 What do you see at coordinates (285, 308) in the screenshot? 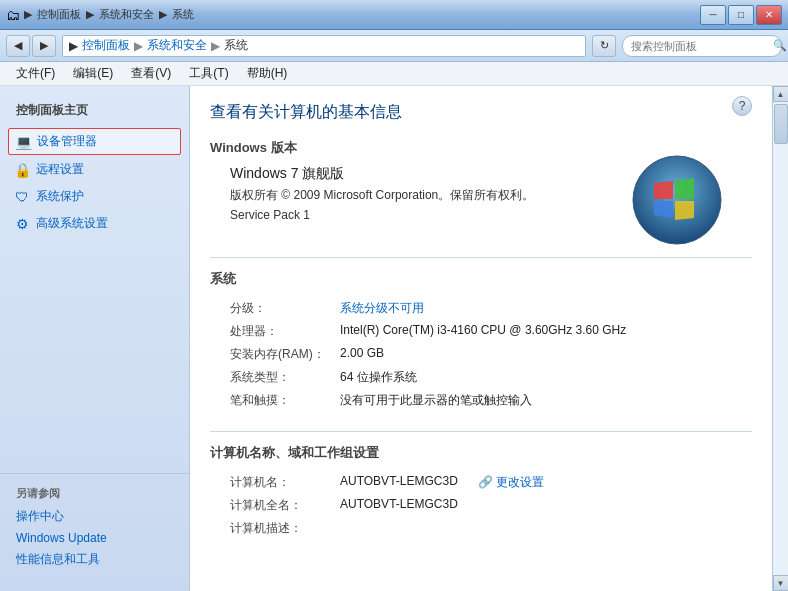
I see `rating-label: 分级：` at bounding box center [285, 308].